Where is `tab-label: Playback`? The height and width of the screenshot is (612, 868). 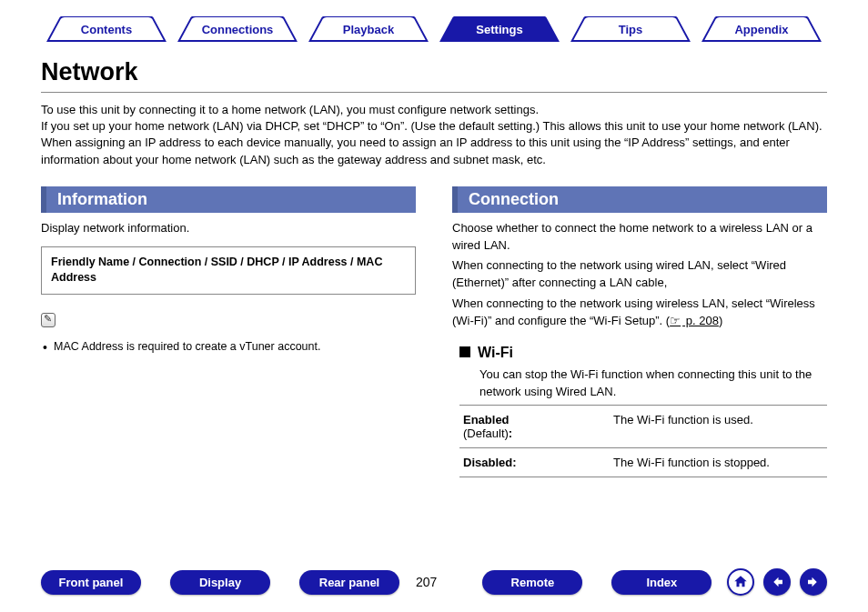
tab-label: Playback is located at coordinates (368, 29).